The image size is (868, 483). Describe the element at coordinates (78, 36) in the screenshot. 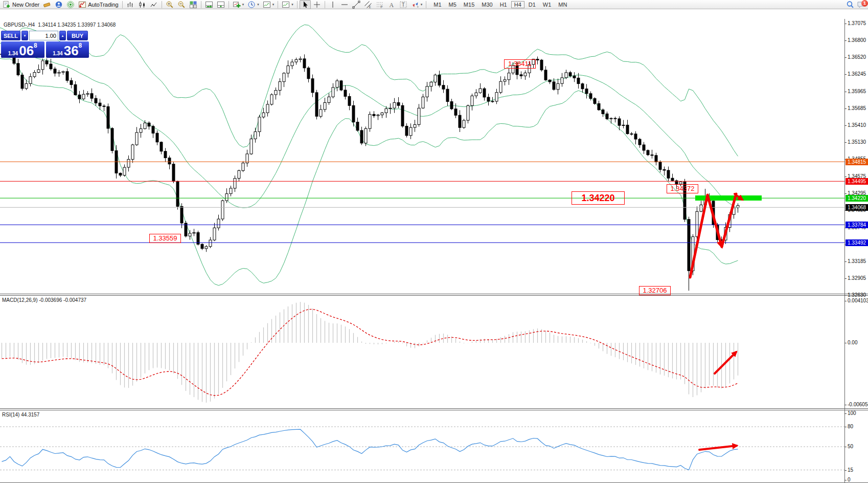

I see `buy-button: BUY` at that location.